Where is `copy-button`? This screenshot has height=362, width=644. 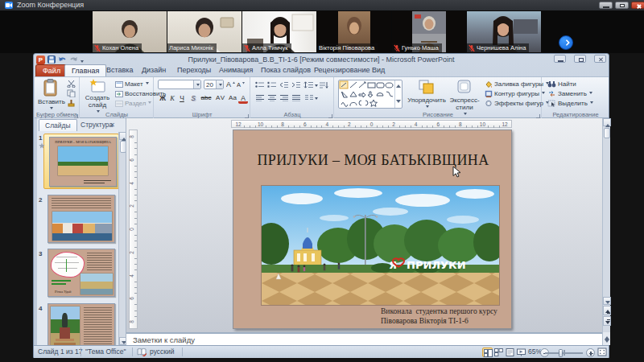 copy-button is located at coordinates (71, 94).